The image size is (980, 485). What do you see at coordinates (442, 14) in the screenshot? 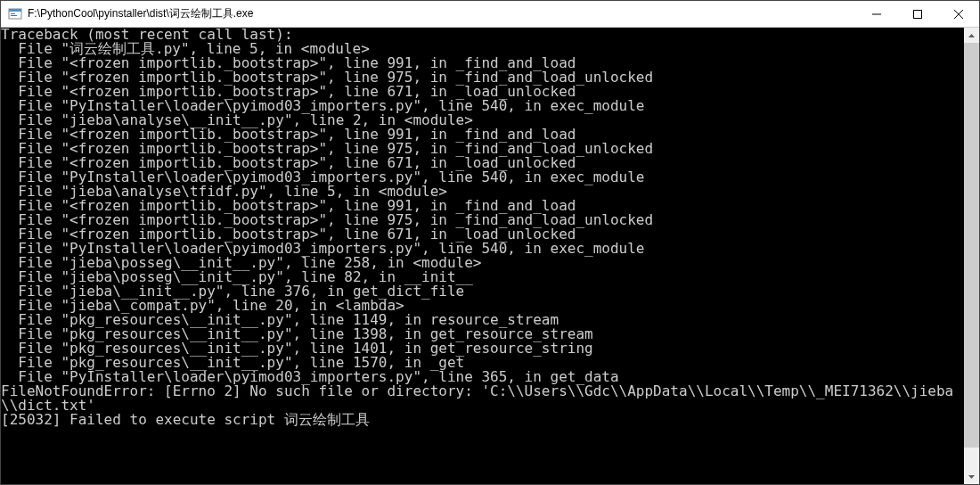
I see `window-title: F:\PythonCool\pyinstaller\dist\词云绘制工具.ex…` at bounding box center [442, 14].